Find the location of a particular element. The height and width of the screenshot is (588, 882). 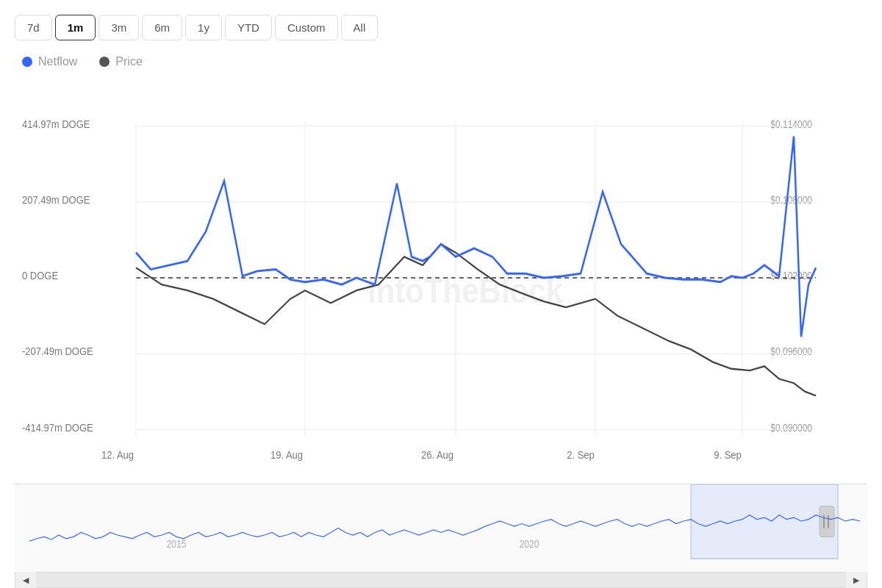

time-range-bar: 7d 1m 3m 6m 1y YTD Custom All is located at coordinates (441, 28).